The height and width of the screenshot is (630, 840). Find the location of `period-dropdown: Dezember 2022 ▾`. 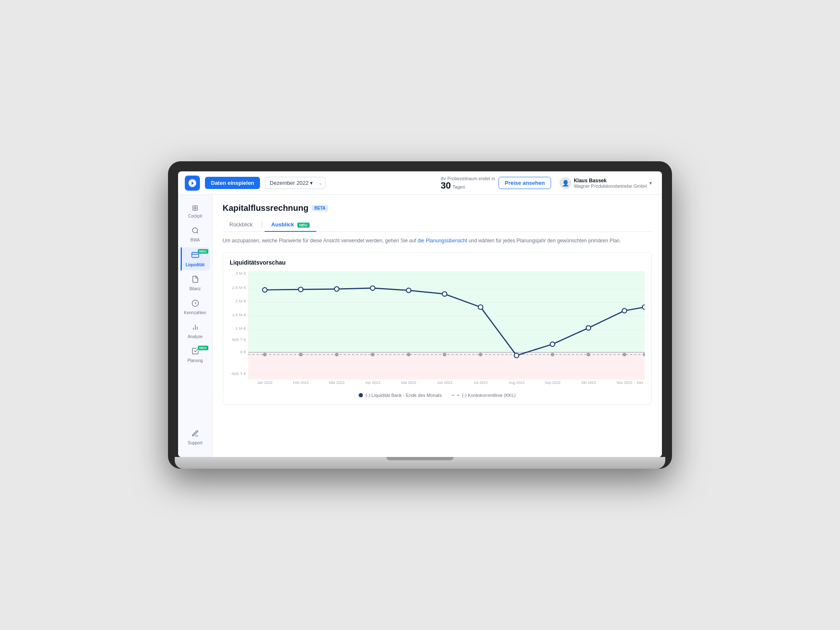

period-dropdown: Dezember 2022 ▾ is located at coordinates (295, 183).